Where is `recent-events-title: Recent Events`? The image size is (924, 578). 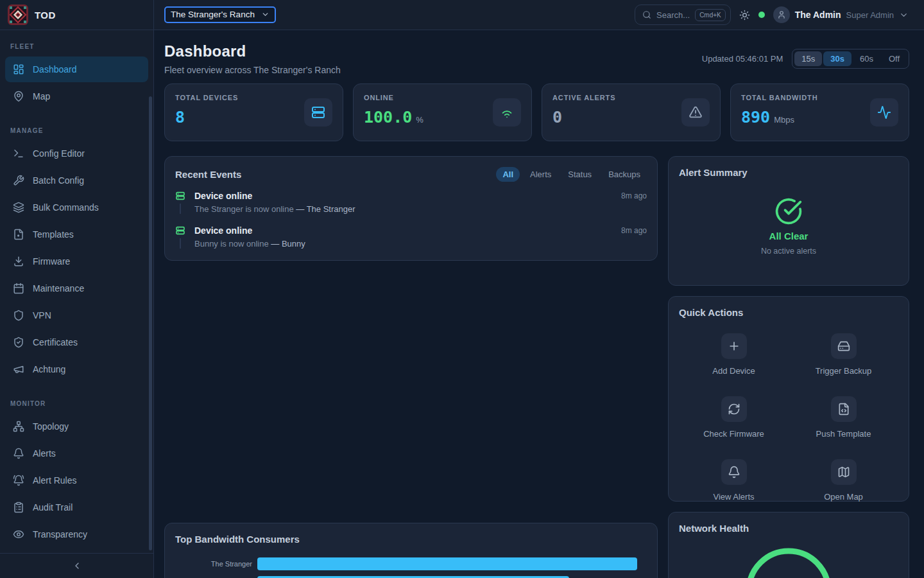 recent-events-title: Recent Events is located at coordinates (208, 175).